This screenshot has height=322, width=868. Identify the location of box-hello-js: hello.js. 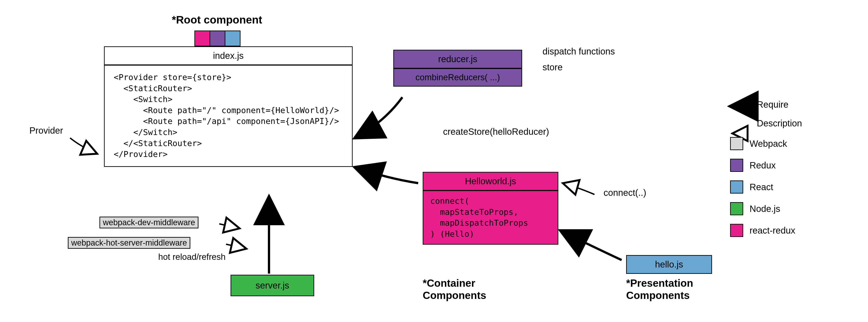
(669, 264).